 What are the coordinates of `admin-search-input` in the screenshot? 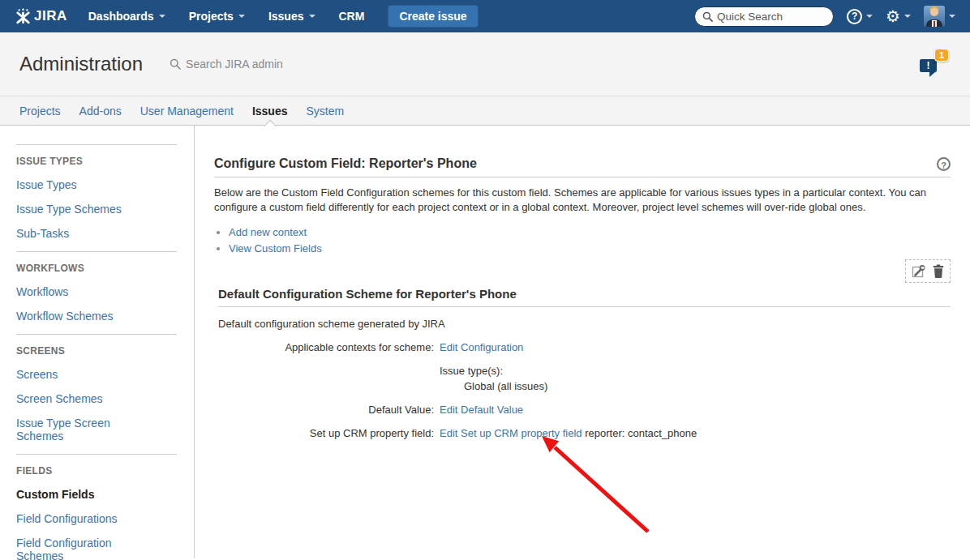 It's located at (259, 64).